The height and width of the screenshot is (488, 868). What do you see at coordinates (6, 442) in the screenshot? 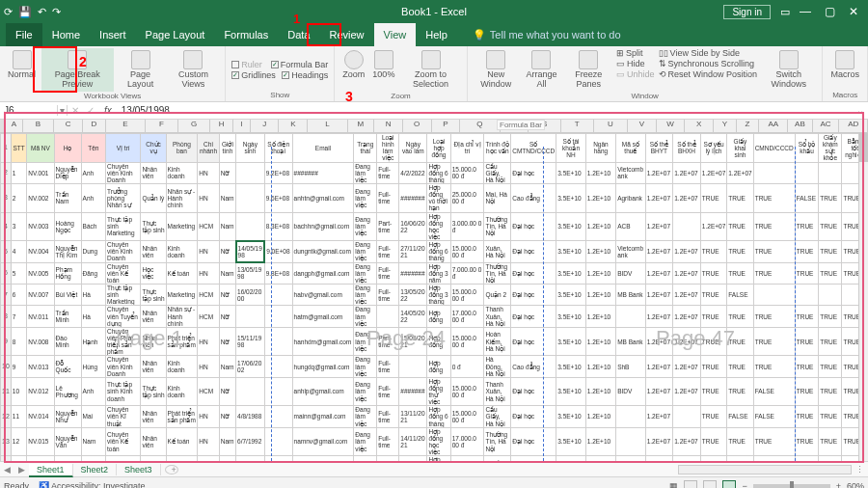
I see `row-header-13: 13` at bounding box center [6, 442].